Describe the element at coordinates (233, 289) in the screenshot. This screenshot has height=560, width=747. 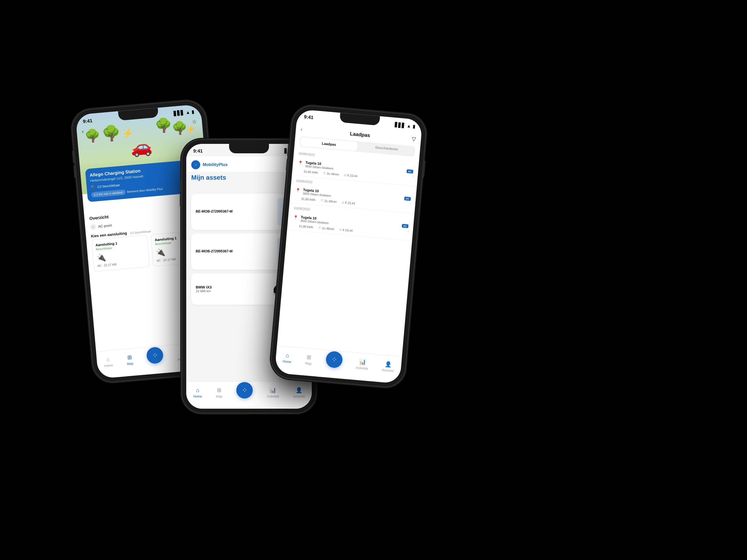
I see `asset-info-3: BMW iX3 15 896 km` at that location.